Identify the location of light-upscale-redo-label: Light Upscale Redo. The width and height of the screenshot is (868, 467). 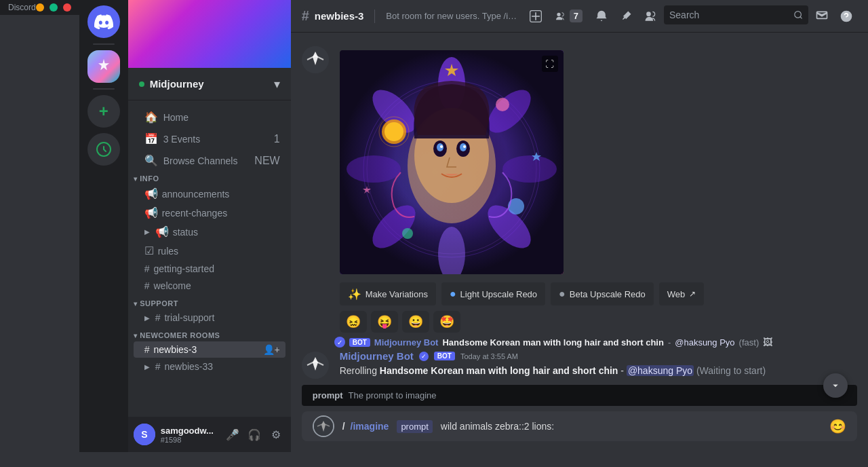
(499, 295).